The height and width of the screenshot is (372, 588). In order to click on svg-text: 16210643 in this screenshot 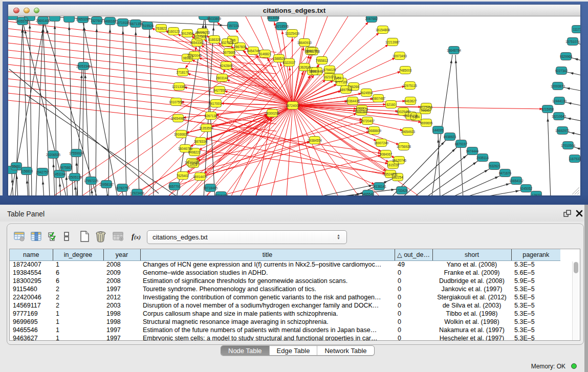, I will do `click(559, 117)`.